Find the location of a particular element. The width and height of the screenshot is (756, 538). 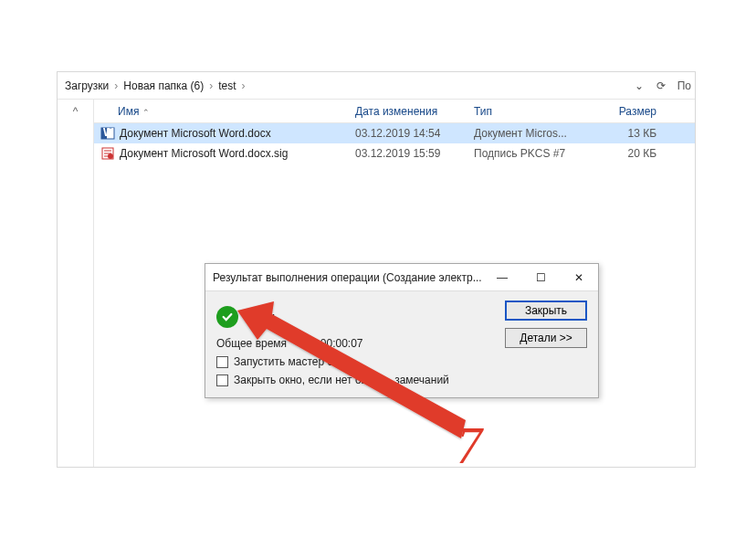

success-icon is located at coordinates (227, 317).